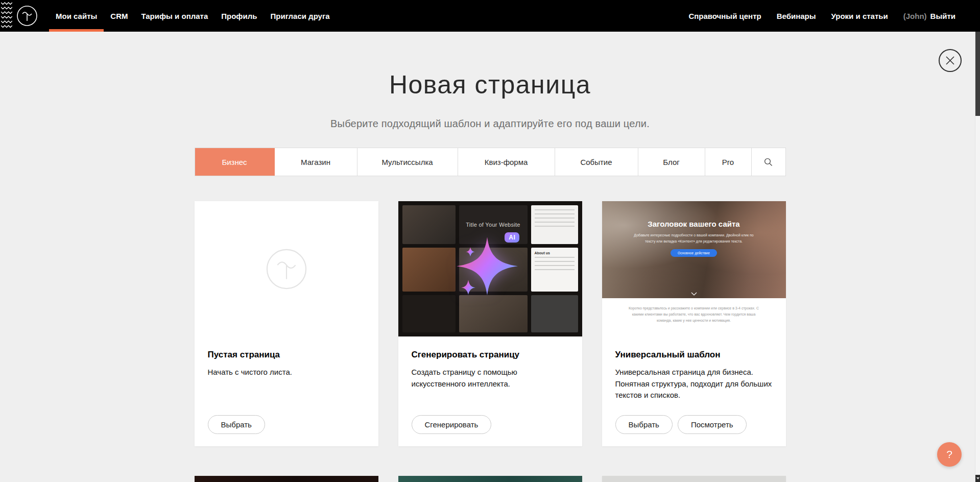 Image resolution: width=980 pixels, height=482 pixels. Describe the element at coordinates (316, 162) in the screenshot. I see `tab-shop: Магазин` at that location.